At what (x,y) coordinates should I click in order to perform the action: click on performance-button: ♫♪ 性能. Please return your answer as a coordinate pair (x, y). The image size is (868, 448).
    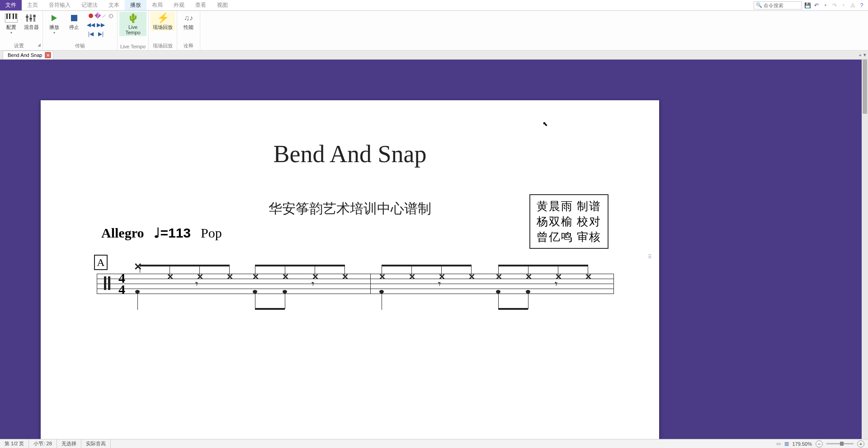
    Looking at the image, I should click on (189, 21).